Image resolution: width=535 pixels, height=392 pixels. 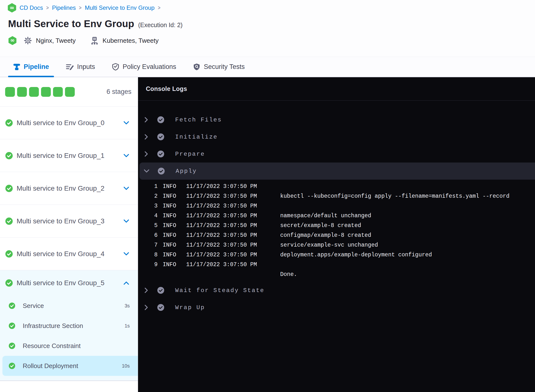 I want to click on stage-row: Multi service to Env Group_1, so click(x=69, y=156).